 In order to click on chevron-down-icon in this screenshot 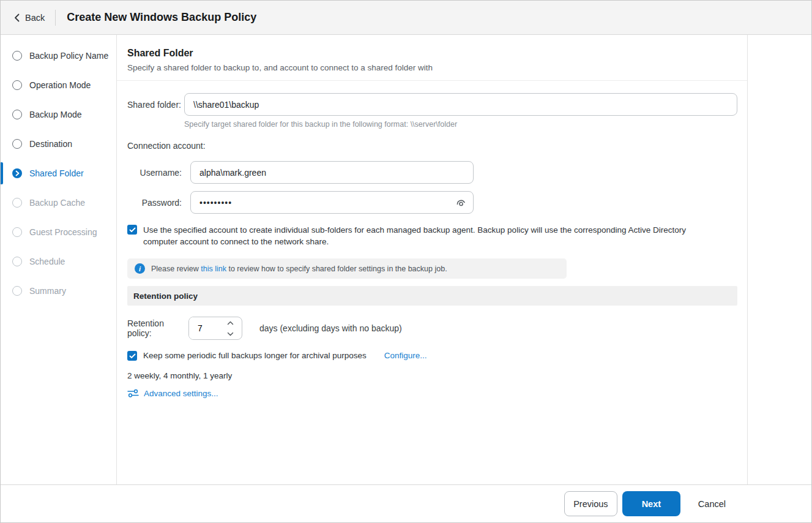, I will do `click(230, 334)`.